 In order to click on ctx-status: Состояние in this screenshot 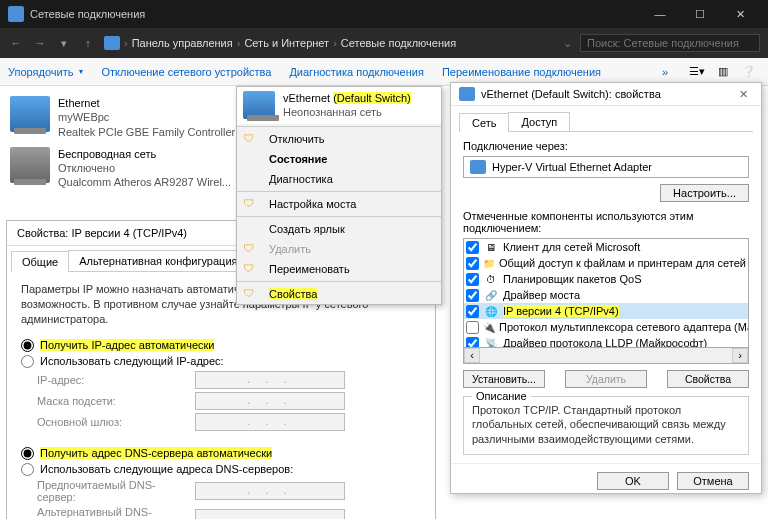, I will do `click(339, 159)`.